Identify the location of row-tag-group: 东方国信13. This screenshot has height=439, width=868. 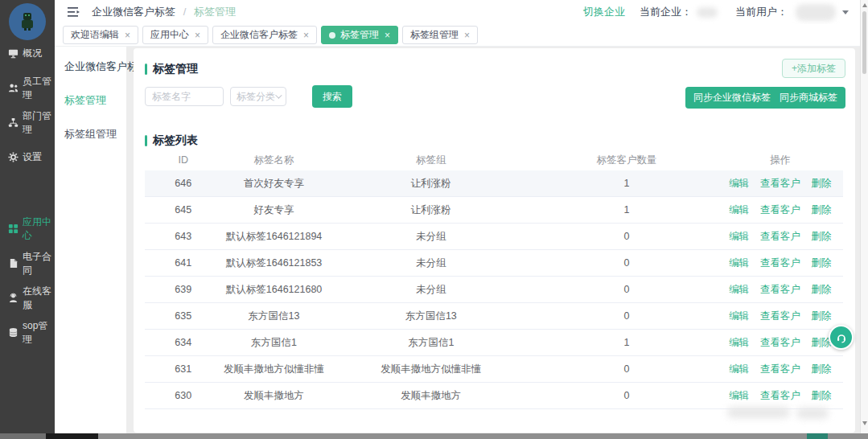
(431, 317).